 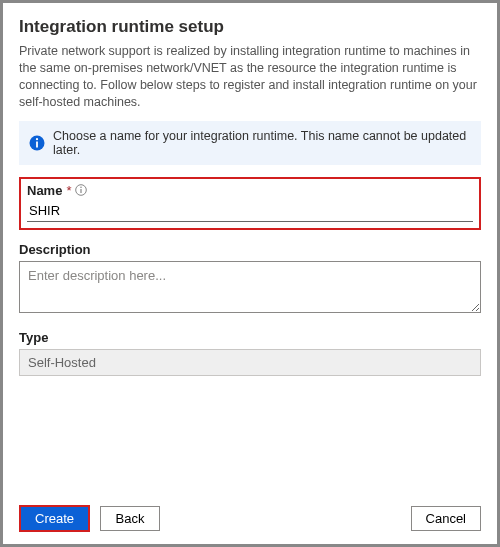 I want to click on footer-buttons: Create Back Cancel, so click(x=250, y=518).